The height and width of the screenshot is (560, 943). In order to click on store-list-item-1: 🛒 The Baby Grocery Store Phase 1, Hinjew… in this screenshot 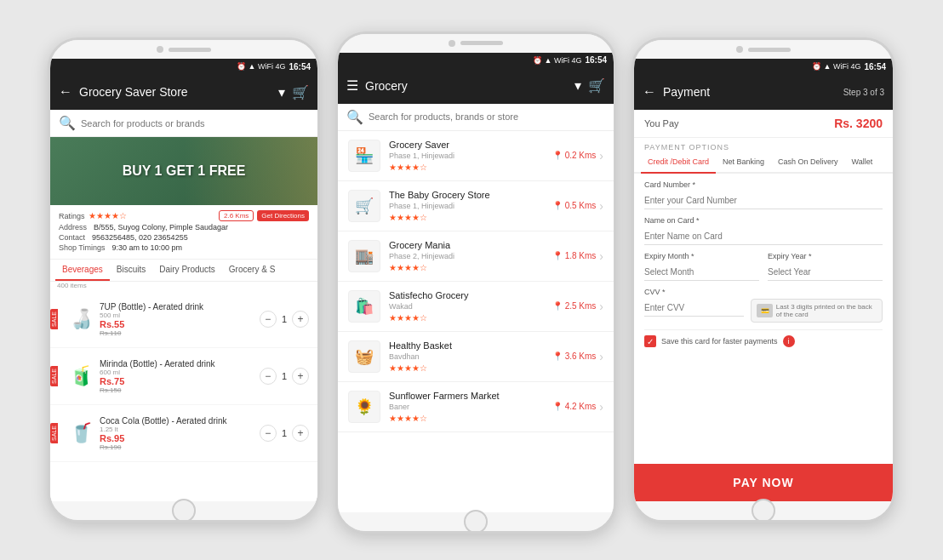, I will do `click(476, 206)`.